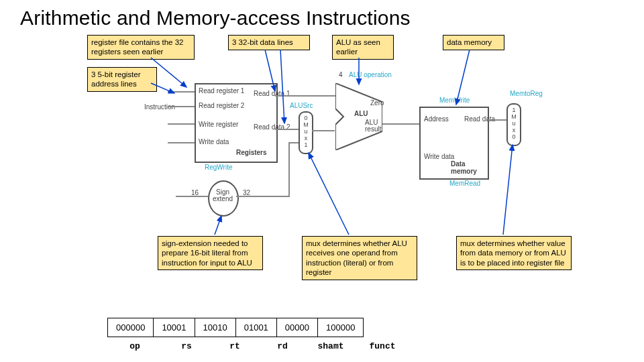  I want to click on callout-mux-alusrc: mux determines whether ALU receives one …, so click(360, 258).